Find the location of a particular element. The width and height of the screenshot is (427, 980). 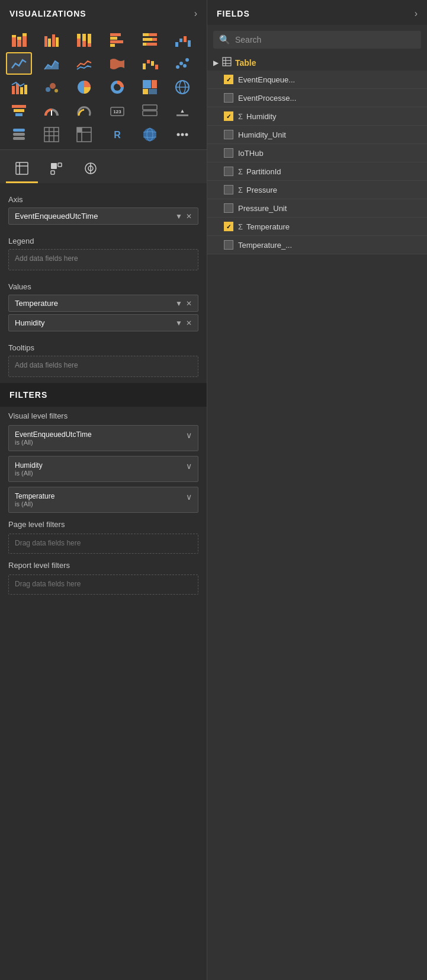

filter-event-enqueued: EventEnqueuedUtcTime is (All) ∨ is located at coordinates (103, 438).